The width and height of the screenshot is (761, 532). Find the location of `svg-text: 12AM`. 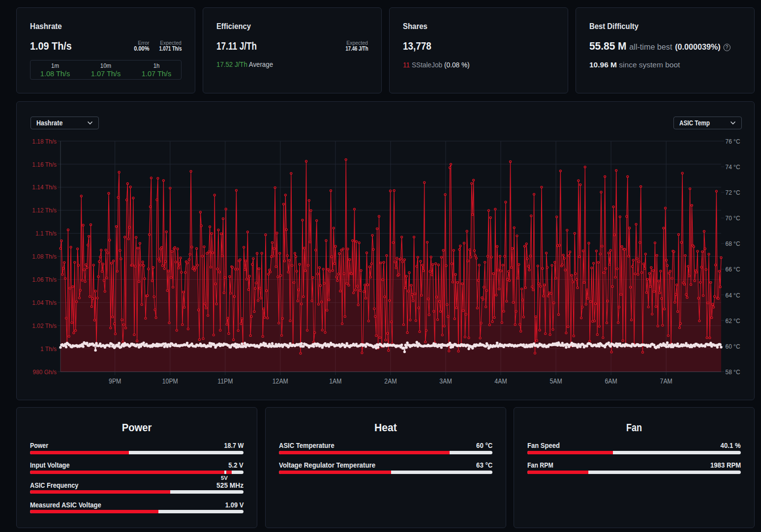

svg-text: 12AM is located at coordinates (280, 381).